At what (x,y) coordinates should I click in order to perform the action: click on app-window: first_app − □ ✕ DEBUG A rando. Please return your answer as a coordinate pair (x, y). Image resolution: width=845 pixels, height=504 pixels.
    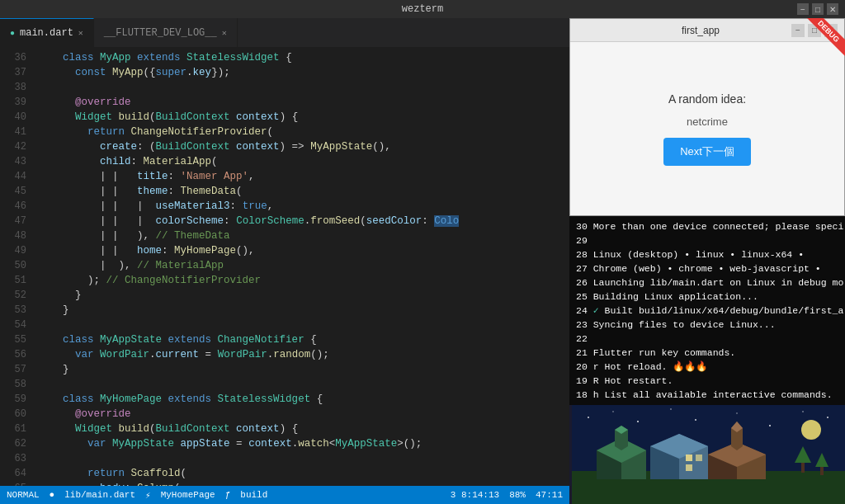
    Looking at the image, I should click on (707, 117).